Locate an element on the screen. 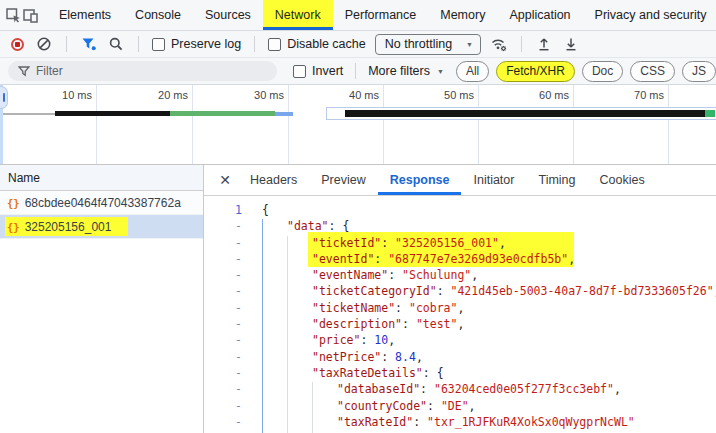 The width and height of the screenshot is (716, 433). tab-response: Response is located at coordinates (420, 180).